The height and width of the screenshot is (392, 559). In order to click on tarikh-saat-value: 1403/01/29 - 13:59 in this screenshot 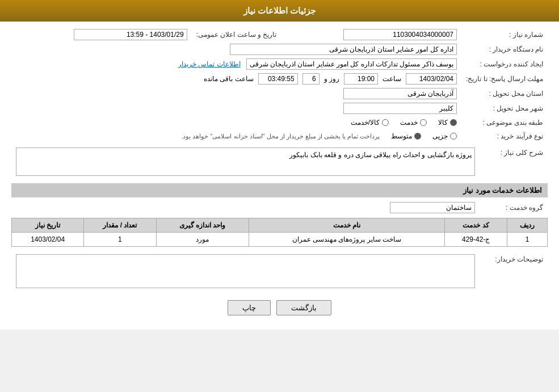, I will do `click(102, 35)`.